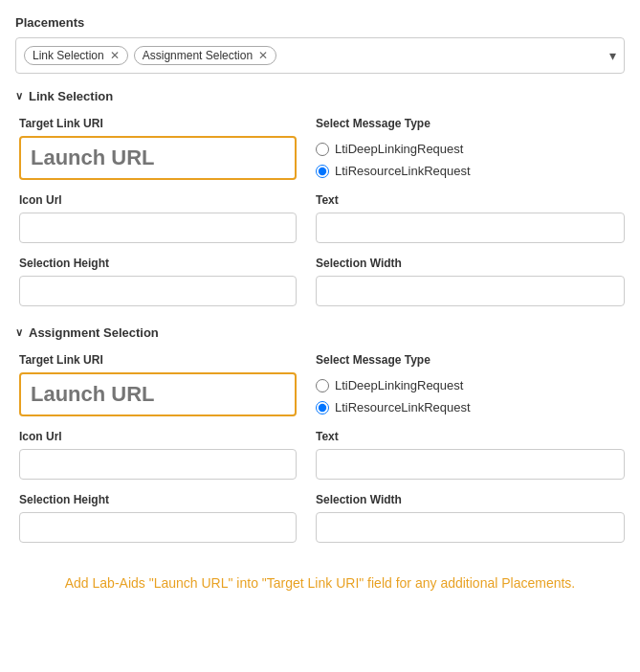 The image size is (640, 672). What do you see at coordinates (321, 385) in the screenshot?
I see `form-row-uri-msgtype-2: Target Link URI Select Message Type LtiD…` at bounding box center [321, 385].